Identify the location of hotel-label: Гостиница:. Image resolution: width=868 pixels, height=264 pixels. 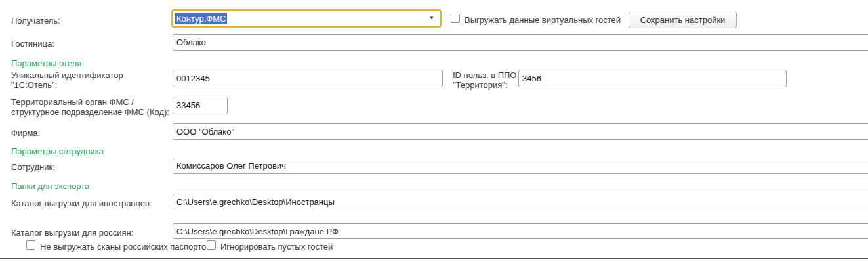
(33, 43).